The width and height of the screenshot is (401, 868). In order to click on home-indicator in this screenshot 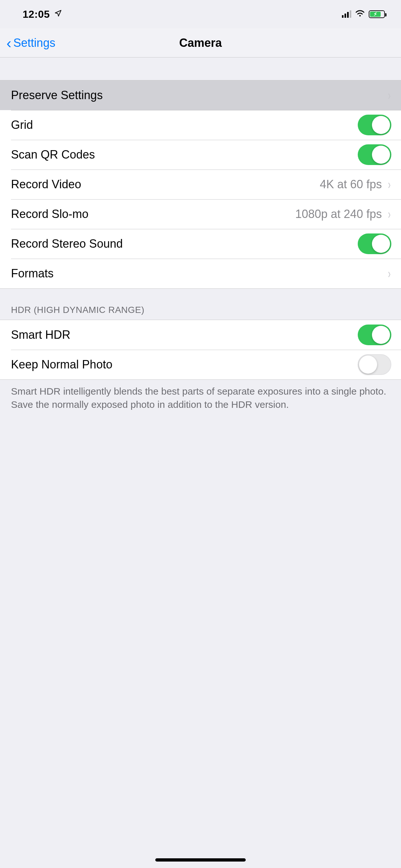, I will do `click(201, 860)`.